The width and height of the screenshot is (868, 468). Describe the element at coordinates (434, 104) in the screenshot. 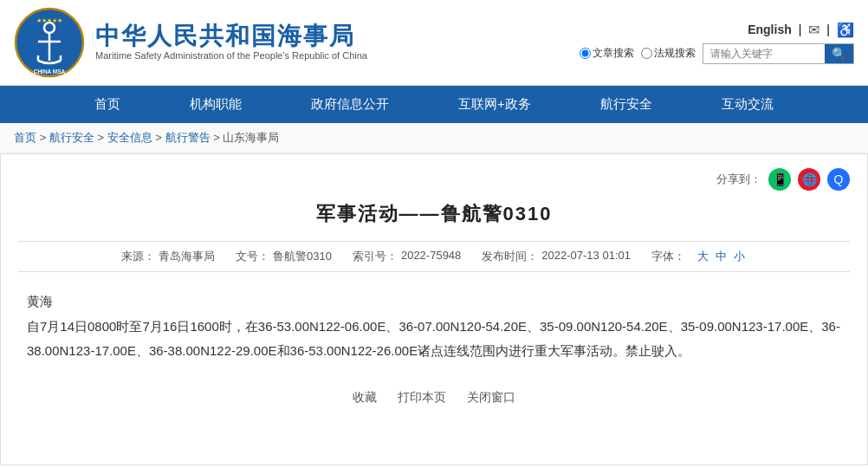

I see `main-nav: 首页 机构职能 政府信息公开 互联网+政务 航行安全 互动交流` at that location.